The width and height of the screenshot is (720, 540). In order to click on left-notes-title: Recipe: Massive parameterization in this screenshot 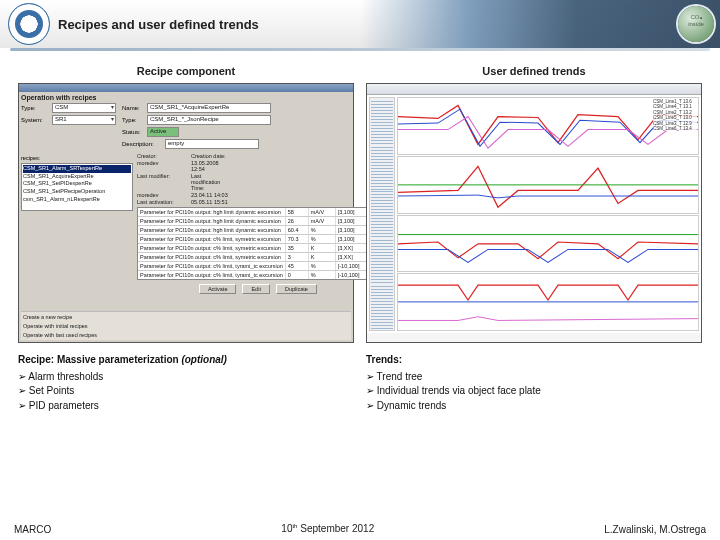, I will do `click(98, 360)`.